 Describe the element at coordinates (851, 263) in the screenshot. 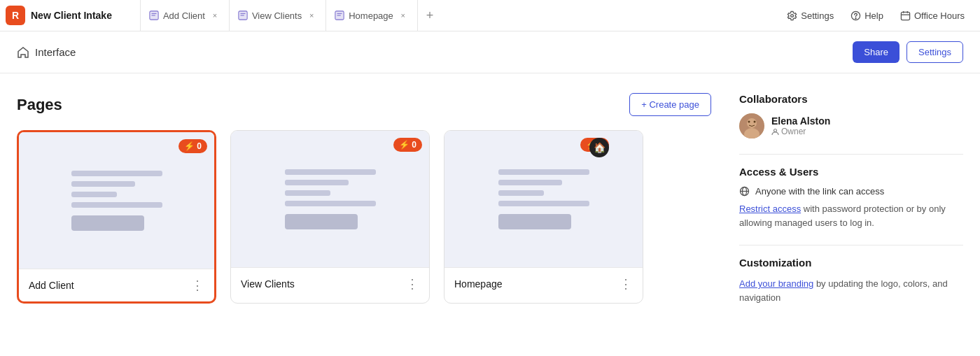

I see `customization-title: Customization` at that location.